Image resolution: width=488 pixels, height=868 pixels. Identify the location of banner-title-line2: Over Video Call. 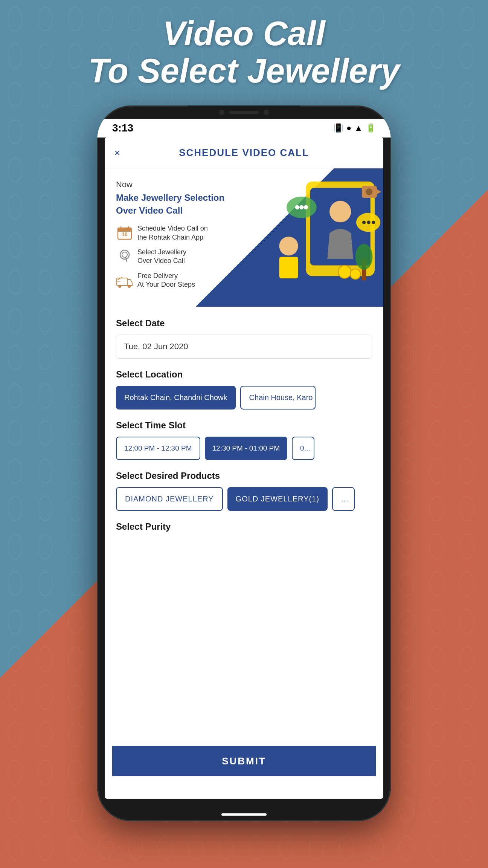
(149, 210).